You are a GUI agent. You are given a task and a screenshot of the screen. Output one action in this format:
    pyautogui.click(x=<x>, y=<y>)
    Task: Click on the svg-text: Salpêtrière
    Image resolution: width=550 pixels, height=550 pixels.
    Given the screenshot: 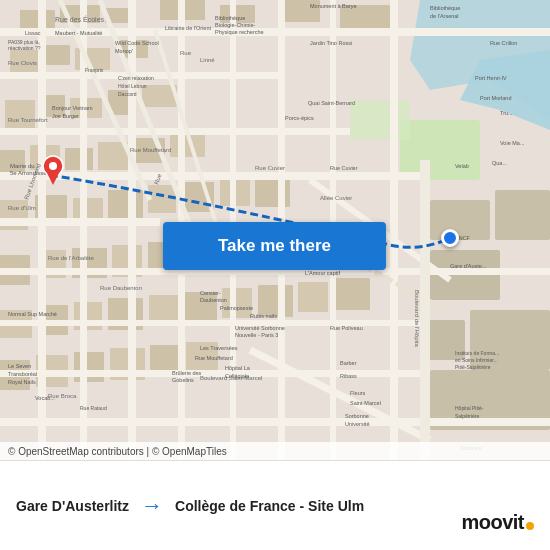 What is the action you would take?
    pyautogui.click(x=467, y=416)
    